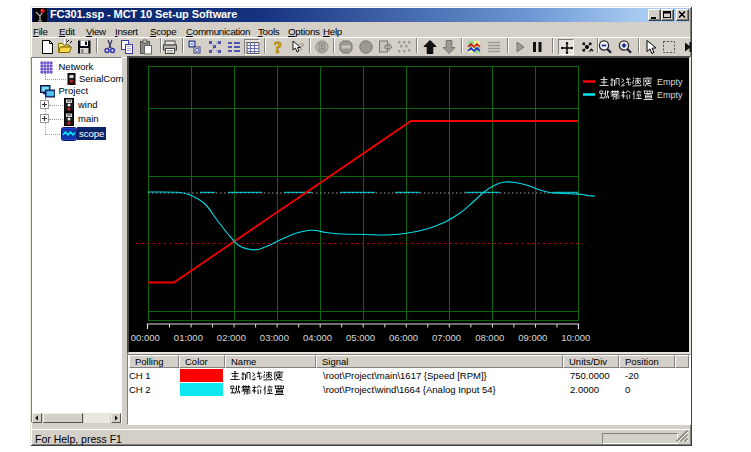 The height and width of the screenshot is (452, 751). What do you see at coordinates (318, 338) in the screenshot?
I see `svg-text: 04:000` at bounding box center [318, 338].